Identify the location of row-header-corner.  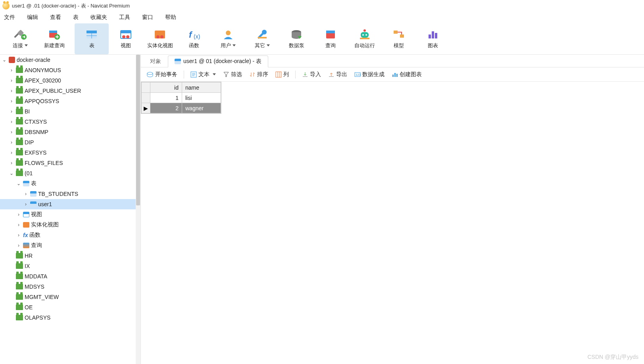
(146, 88).